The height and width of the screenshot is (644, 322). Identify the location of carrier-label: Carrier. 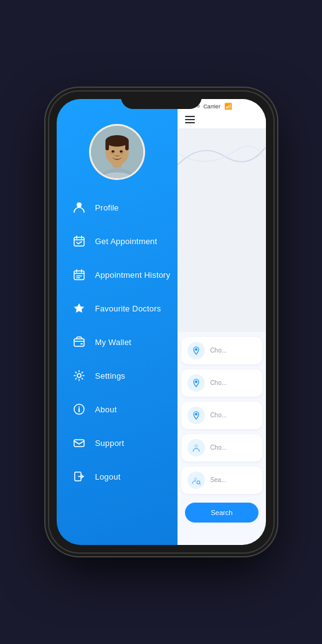
(212, 107).